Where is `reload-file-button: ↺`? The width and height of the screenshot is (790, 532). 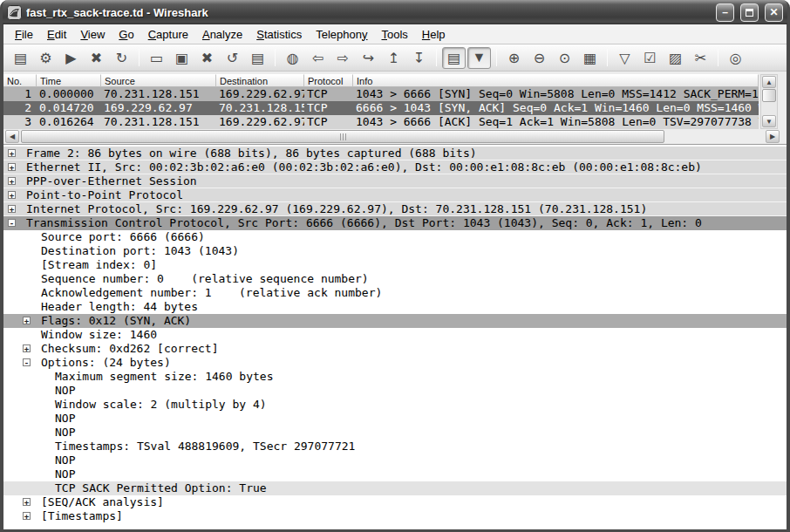
reload-file-button: ↺ is located at coordinates (232, 58).